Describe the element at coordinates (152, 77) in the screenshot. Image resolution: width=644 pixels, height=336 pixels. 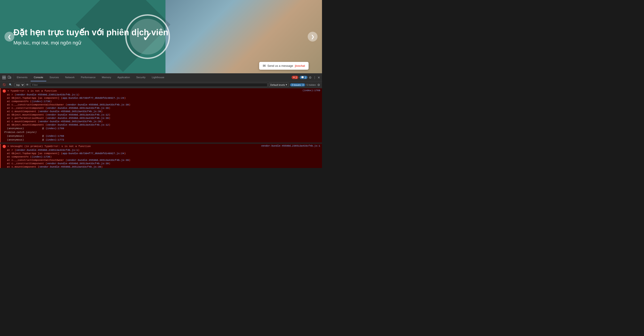
I see `devtools-tabs: Elements Console Sources Network Perform…` at that location.